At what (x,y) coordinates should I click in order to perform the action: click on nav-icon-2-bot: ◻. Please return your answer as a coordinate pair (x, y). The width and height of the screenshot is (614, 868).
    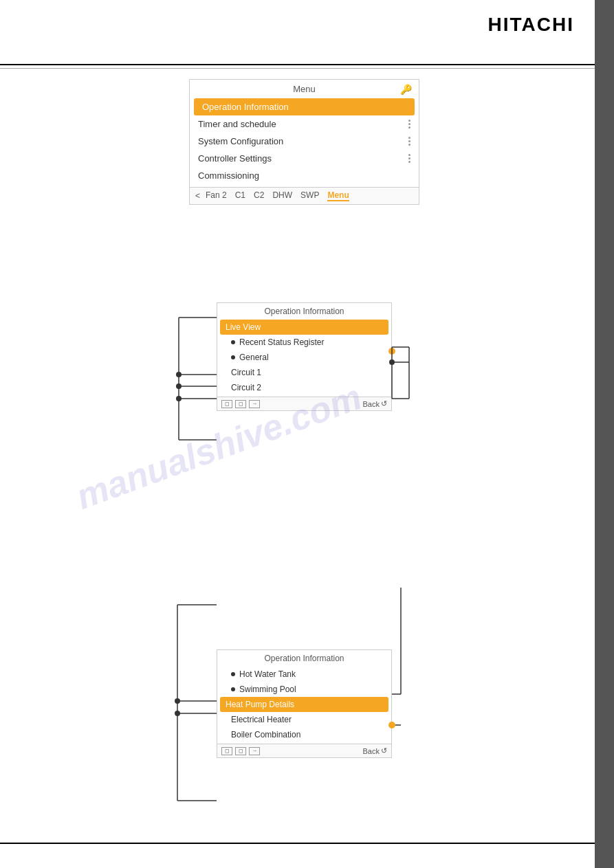
    Looking at the image, I should click on (241, 751).